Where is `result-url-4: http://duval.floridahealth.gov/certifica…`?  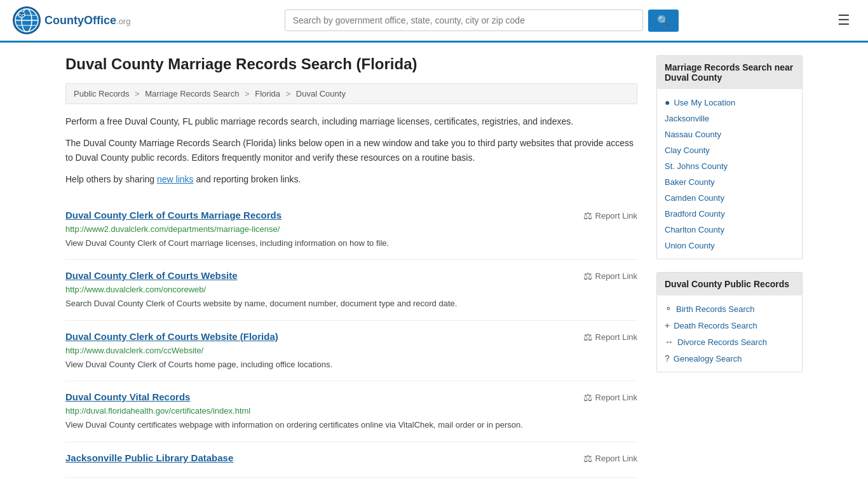
result-url-4: http://duval.floridahealth.gov/certifica… is located at coordinates (351, 410).